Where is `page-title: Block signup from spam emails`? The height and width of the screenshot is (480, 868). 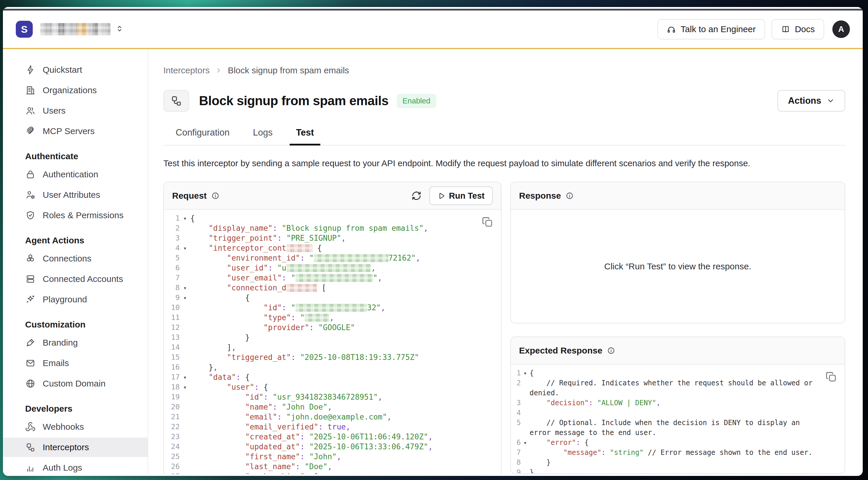
page-title: Block signup from spam emails is located at coordinates (294, 101).